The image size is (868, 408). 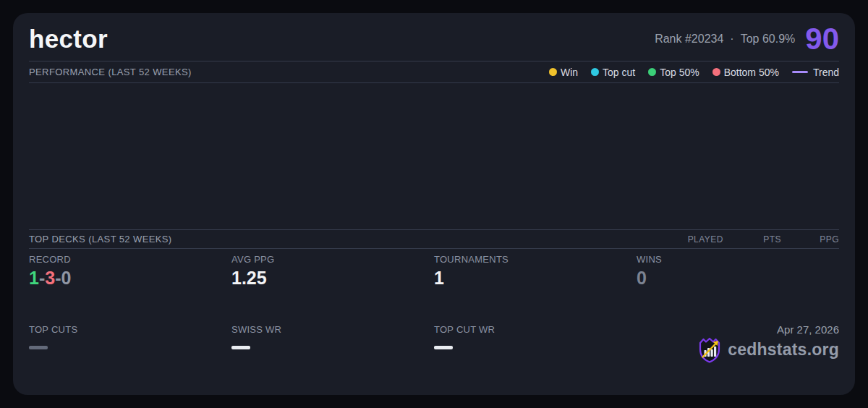 What do you see at coordinates (738, 278) in the screenshot?
I see `wins-value: 0` at bounding box center [738, 278].